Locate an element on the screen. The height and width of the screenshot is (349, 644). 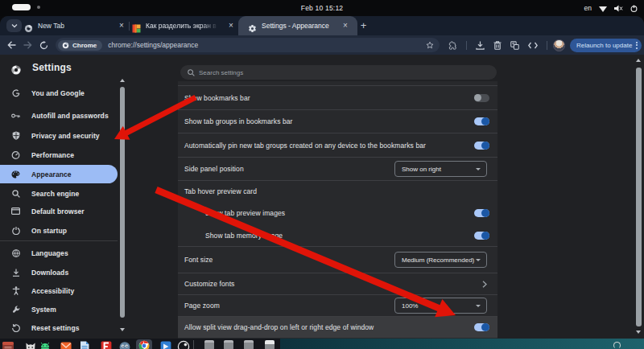
dropdown-value: Show on right is located at coordinates (422, 169).